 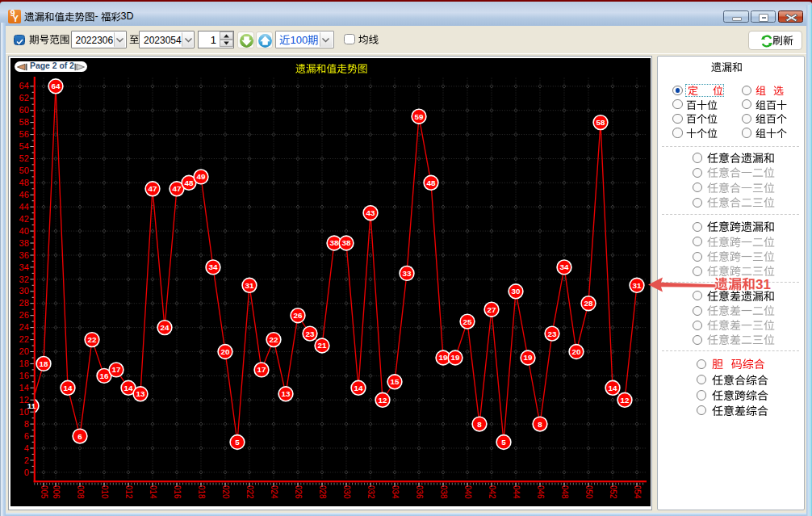 I want to click on svg-text: 15, so click(x=396, y=381).